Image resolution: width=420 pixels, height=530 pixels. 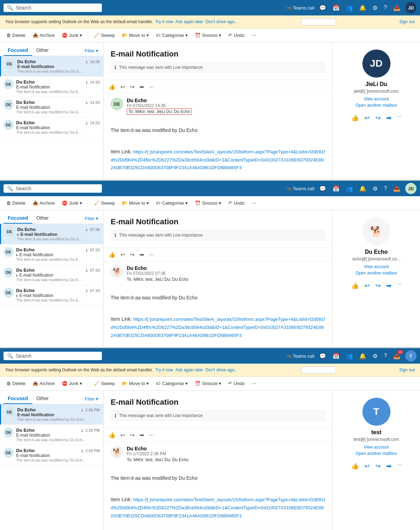 What do you see at coordinates (52, 415) in the screenshot?
I see `mail-item: DE Du Echo ⤓ 2:36 PM E-mail Notification` at bounding box center [52, 415].